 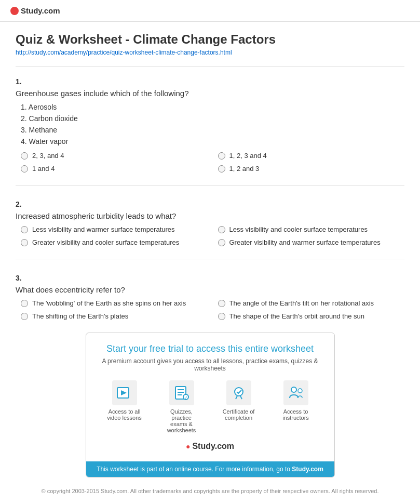 I want to click on option-2-1-label: Less visibility and warmer surface tempe…, so click(x=104, y=230).